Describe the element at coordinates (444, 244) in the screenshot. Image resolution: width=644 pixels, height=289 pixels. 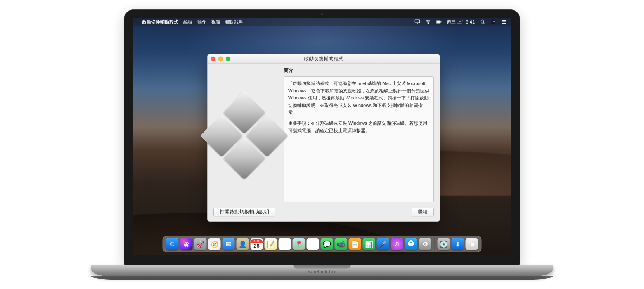
I see `dock-item-disk: 💽` at that location.